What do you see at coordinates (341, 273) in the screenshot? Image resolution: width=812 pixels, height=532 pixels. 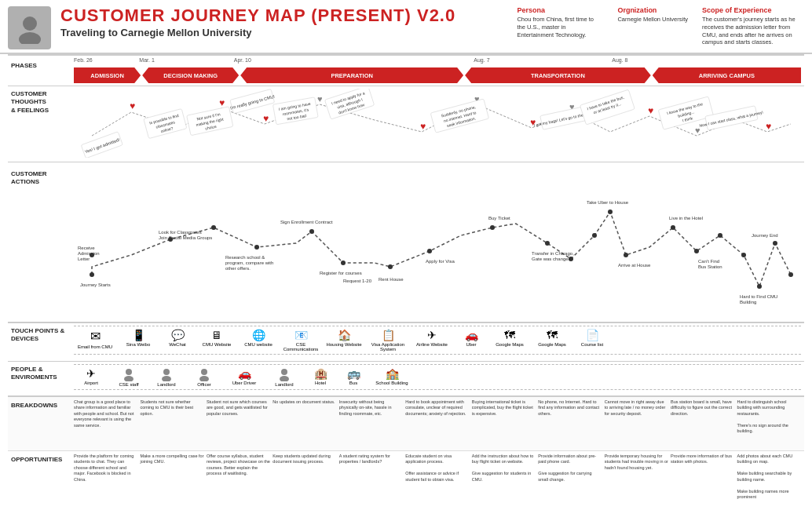 I see `action-register: Register for courses` at bounding box center [341, 273].